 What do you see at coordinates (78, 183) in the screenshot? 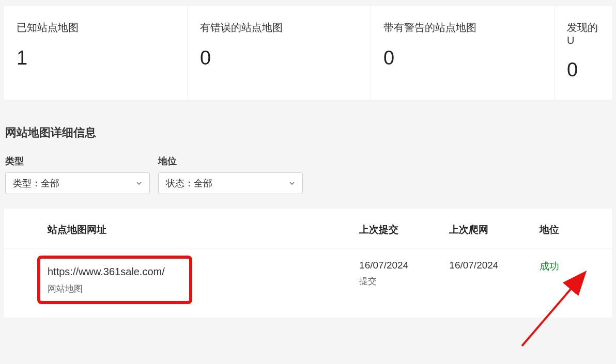
I see `type-select: 类型：全部` at bounding box center [78, 183].